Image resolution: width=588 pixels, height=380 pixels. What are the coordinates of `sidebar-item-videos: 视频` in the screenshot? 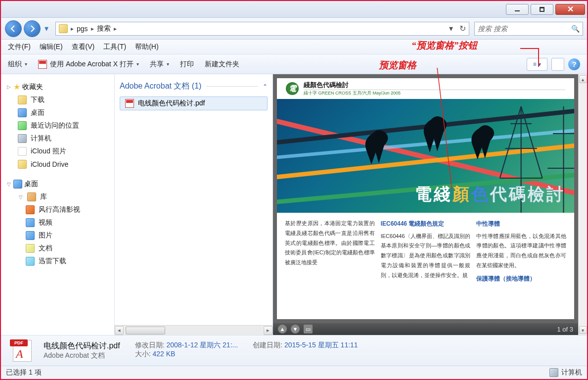 It's located at (57, 223).